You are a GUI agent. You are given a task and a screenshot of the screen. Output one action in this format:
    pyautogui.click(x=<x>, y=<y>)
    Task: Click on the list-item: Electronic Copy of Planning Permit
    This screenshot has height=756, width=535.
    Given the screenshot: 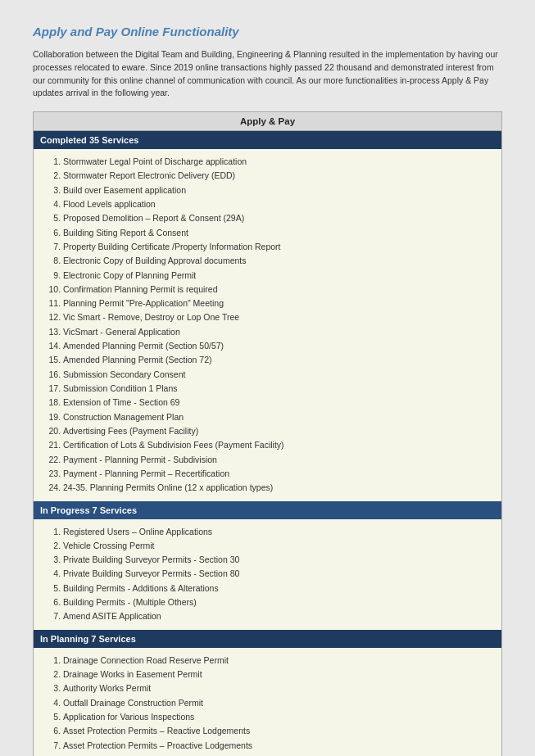 What is the action you would take?
    pyautogui.click(x=279, y=275)
    